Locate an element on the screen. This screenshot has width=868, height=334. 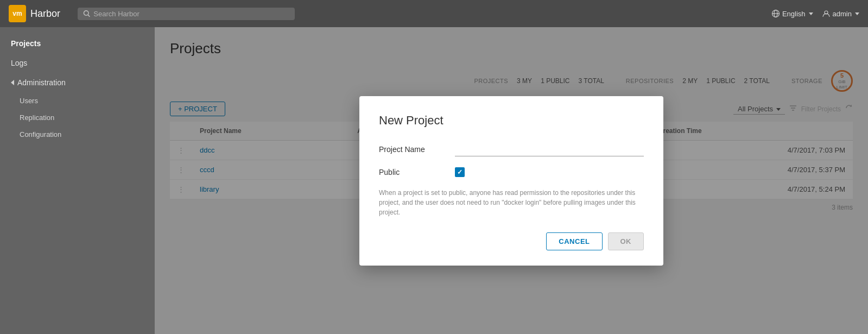
sidebar-item-configuration: Configuration is located at coordinates (77, 135).